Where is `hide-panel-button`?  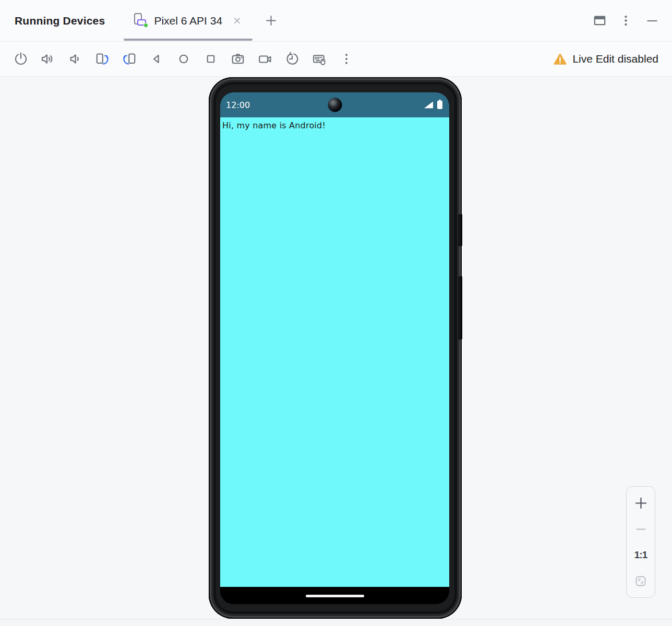
hide-panel-button is located at coordinates (652, 21).